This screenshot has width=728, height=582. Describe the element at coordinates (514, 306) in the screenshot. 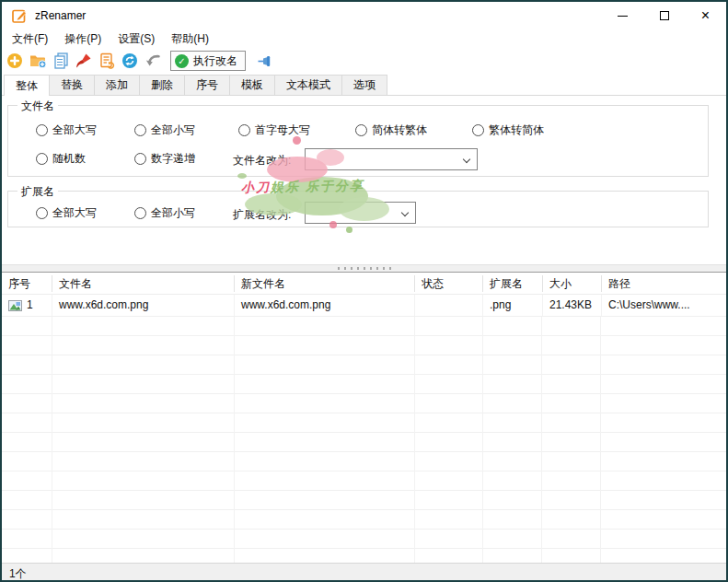

I see `cell-extension: .png` at that location.